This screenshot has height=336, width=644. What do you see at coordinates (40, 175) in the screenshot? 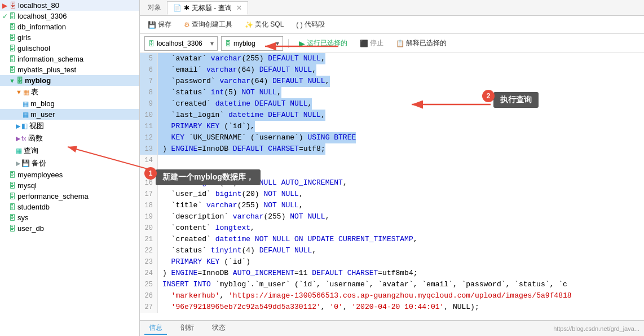
I see `sidebar-label: myemployees` at bounding box center [40, 175].